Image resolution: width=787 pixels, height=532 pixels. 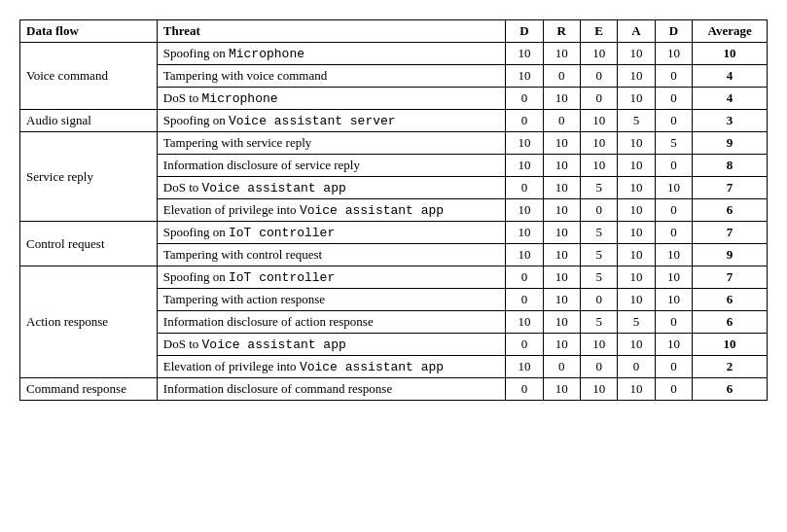 What do you see at coordinates (730, 344) in the screenshot?
I see `average-cell: 10` at bounding box center [730, 344].